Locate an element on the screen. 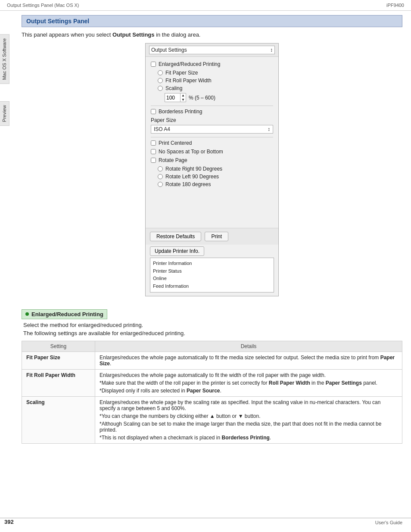 The image size is (411, 532). side-tab-preview: Preview is located at coordinates (5, 114).